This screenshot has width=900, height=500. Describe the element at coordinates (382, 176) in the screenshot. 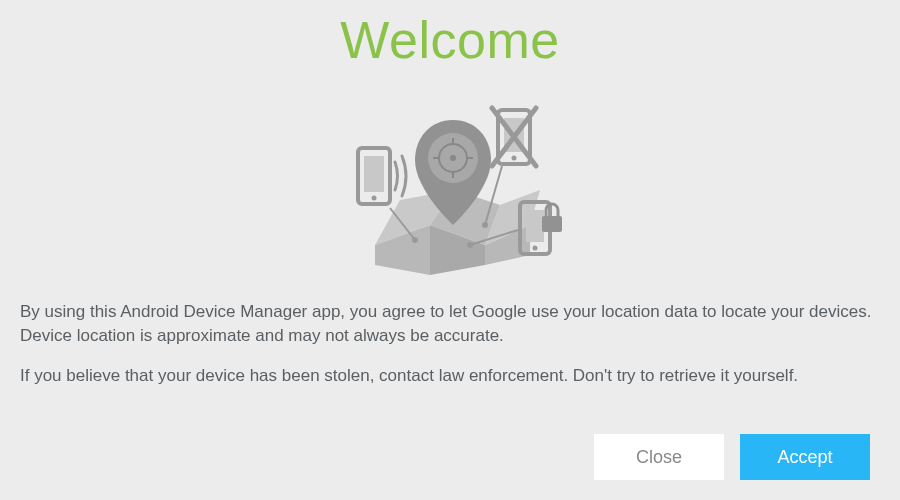

I see `phone-ring-icon` at that location.